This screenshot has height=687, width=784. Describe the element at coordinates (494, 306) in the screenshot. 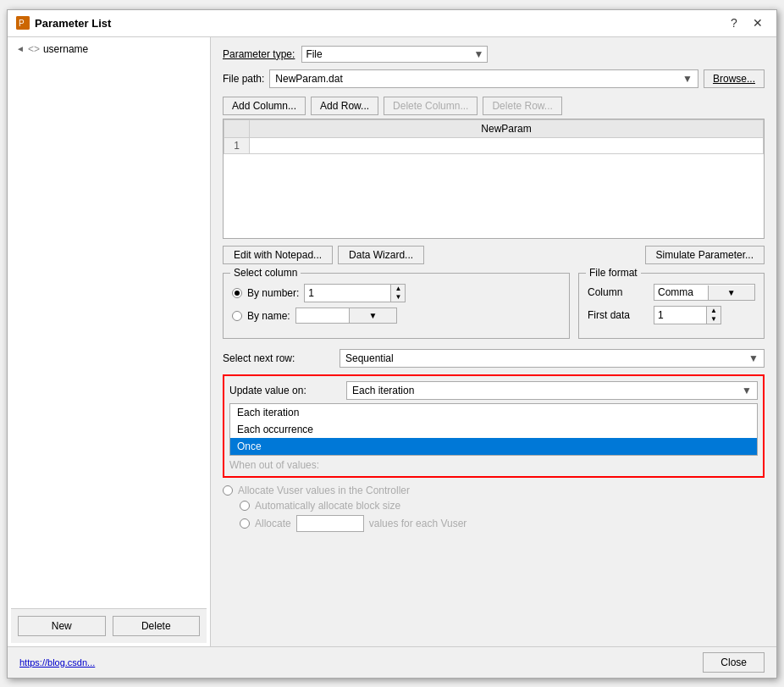

I see `two-col-section: Select column By number: ▲ ▼` at that location.